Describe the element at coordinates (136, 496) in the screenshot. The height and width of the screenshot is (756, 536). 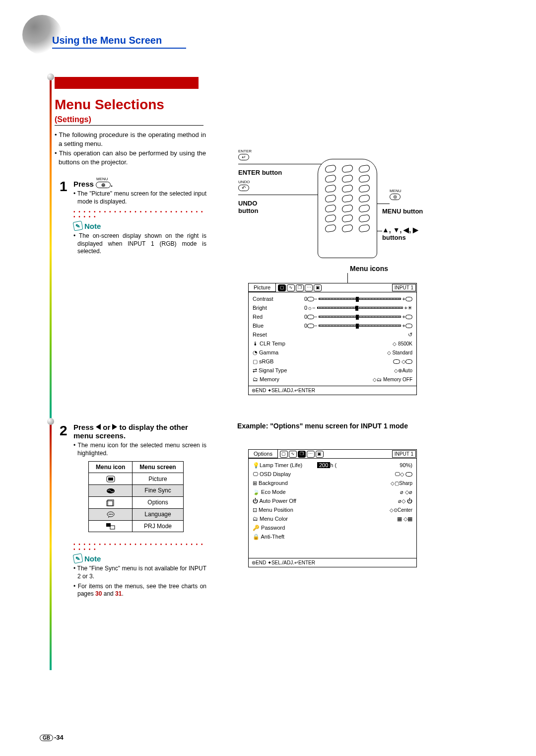
I see `menu-icon-table: Menu iconMenu screen Picture Fine Sync O…` at that location.